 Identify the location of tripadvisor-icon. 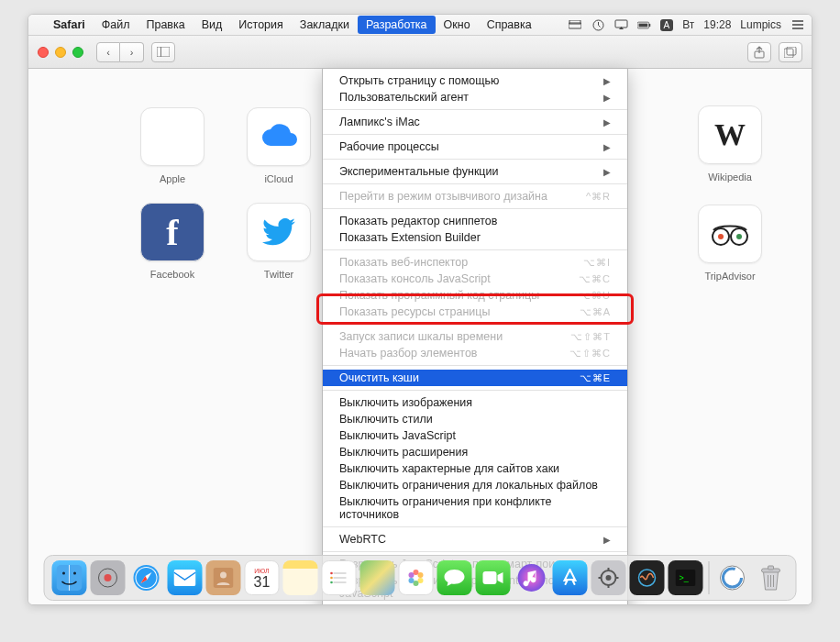
(730, 234).